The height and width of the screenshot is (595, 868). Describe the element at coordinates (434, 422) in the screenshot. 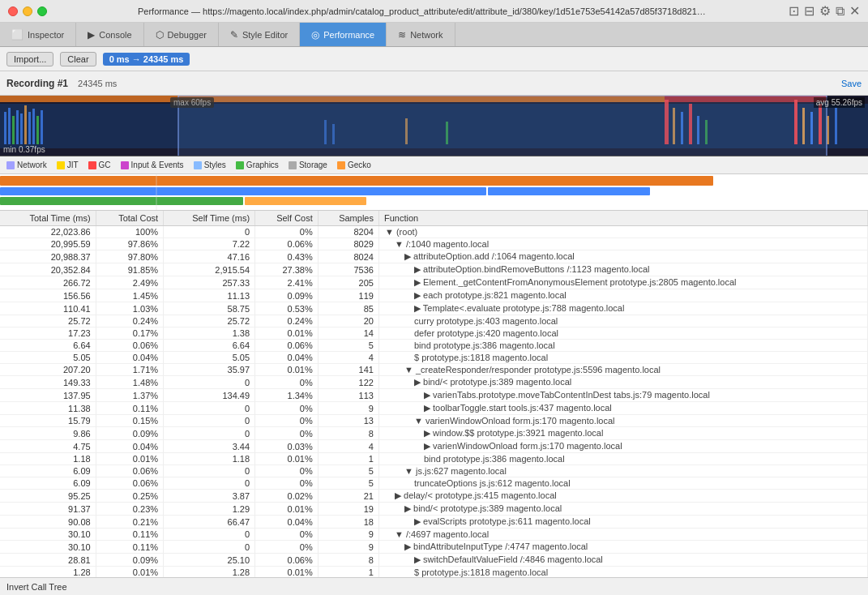

I see `table-row: 15.79 0.15% 0 0% 13 ▼ varienWindowOnload…` at that location.